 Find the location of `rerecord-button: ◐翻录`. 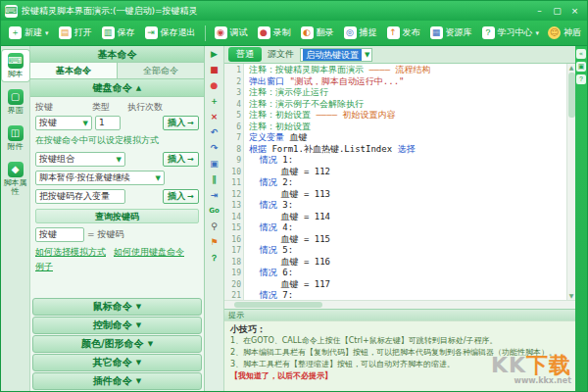

rerecord-button: ◐翻录 is located at coordinates (318, 33).